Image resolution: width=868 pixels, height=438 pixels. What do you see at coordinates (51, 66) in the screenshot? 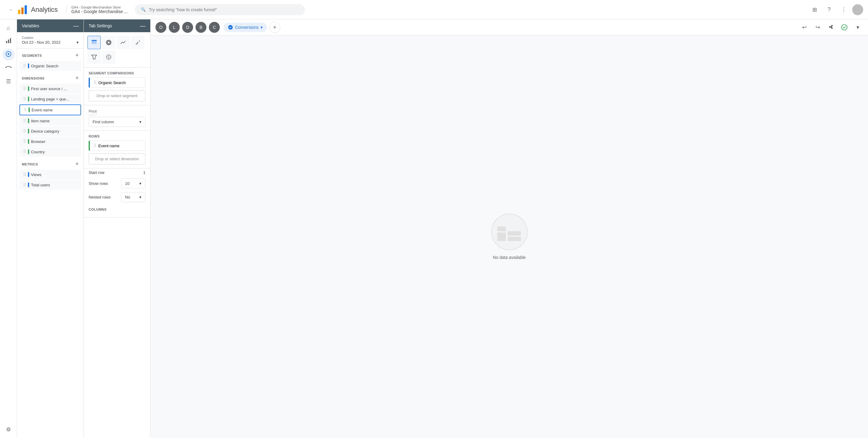
I see `segment-chip-organic-search: ⠿ Organic Search` at bounding box center [51, 66].